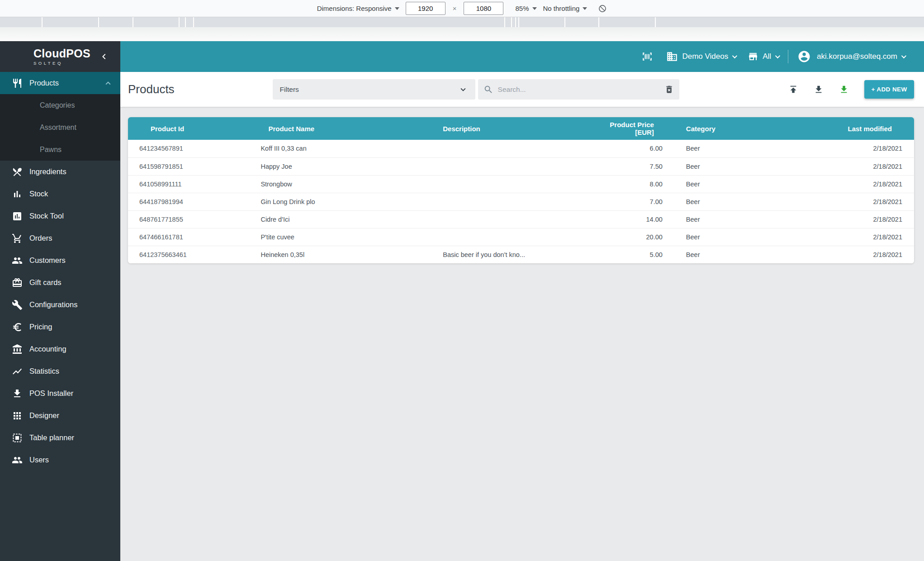 This screenshot has height=561, width=924. Describe the element at coordinates (483, 8) in the screenshot. I see `viewport-height-input` at that location.